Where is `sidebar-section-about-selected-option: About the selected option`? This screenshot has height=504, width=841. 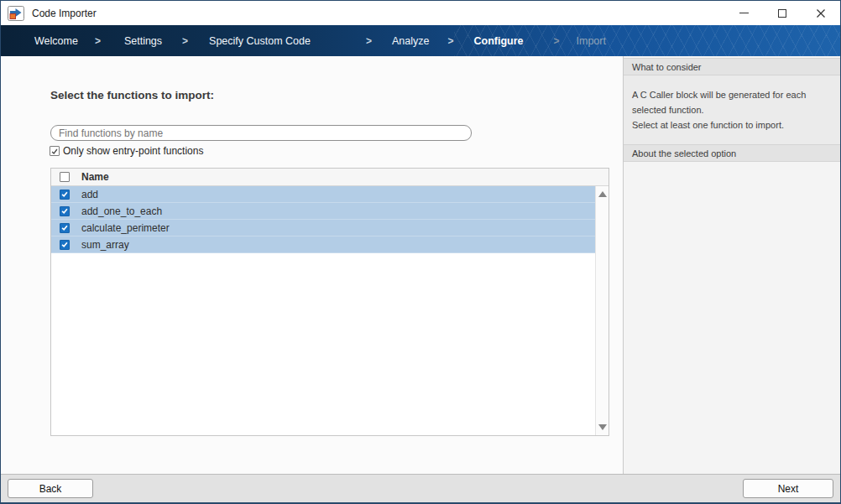 sidebar-section-about-selected-option: About the selected option is located at coordinates (732, 153).